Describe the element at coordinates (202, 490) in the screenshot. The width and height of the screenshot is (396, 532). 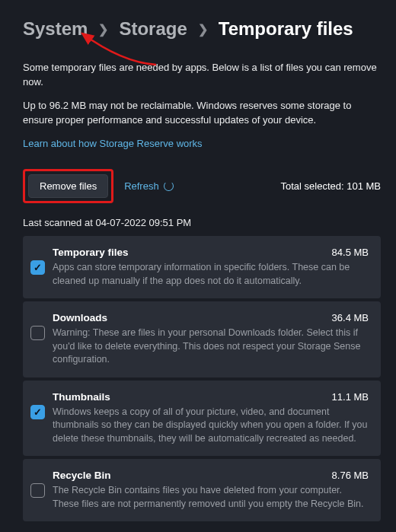
I see `file-category-item: Recycle Bin8.76 MBThe Recycle Bin contai…` at that location.